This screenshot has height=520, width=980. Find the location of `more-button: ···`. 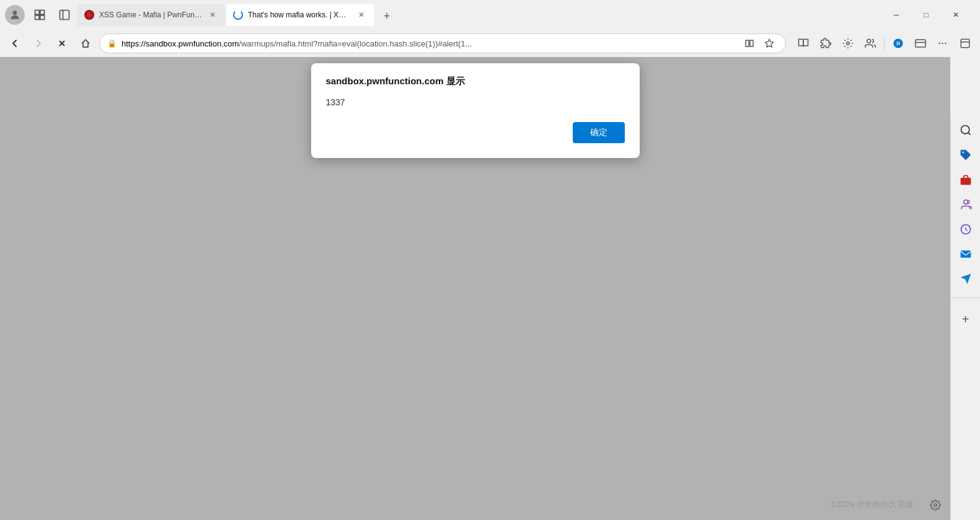

more-button: ··· is located at coordinates (943, 43).